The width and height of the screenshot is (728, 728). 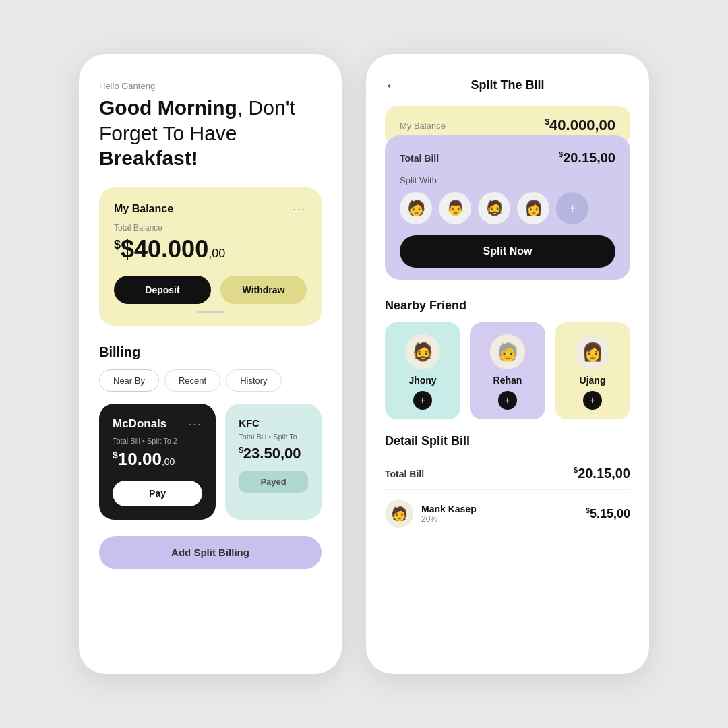 What do you see at coordinates (210, 380) in the screenshot?
I see `billing-tabs: Near By Recent History` at bounding box center [210, 380].